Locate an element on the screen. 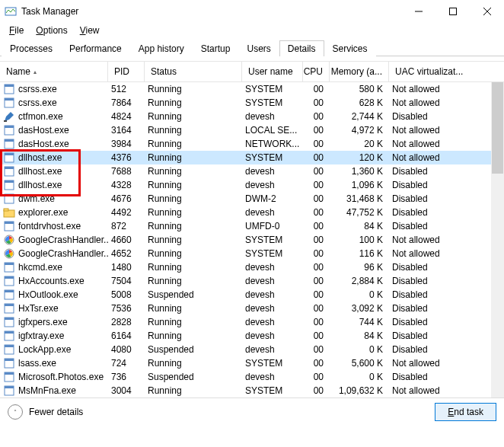  table-row: GoogleCrashHandler...4660RunningSYSTEM00… is located at coordinates (252, 240).